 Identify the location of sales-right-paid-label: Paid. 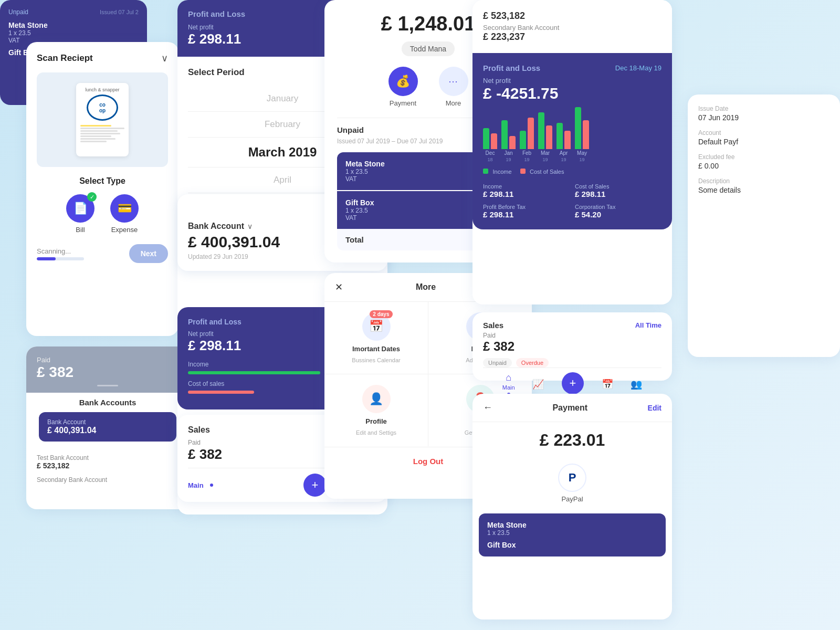
(572, 335).